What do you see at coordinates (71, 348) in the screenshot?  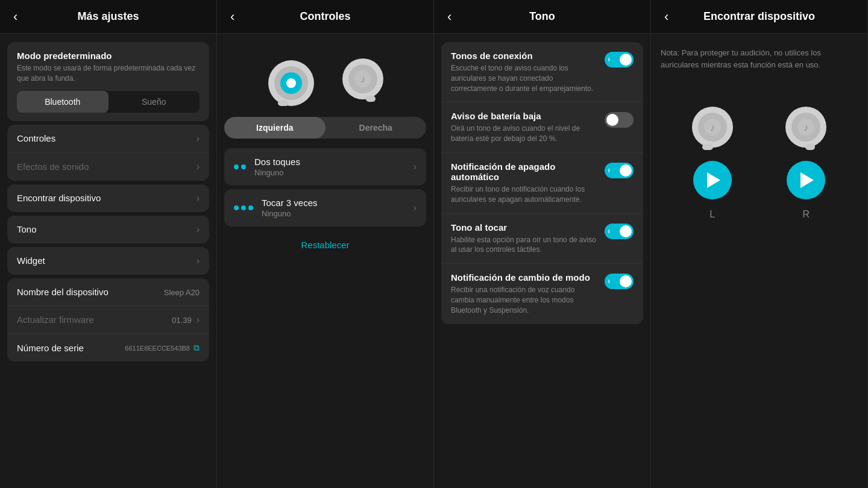 I see `serial-label: Número de serie` at bounding box center [71, 348].